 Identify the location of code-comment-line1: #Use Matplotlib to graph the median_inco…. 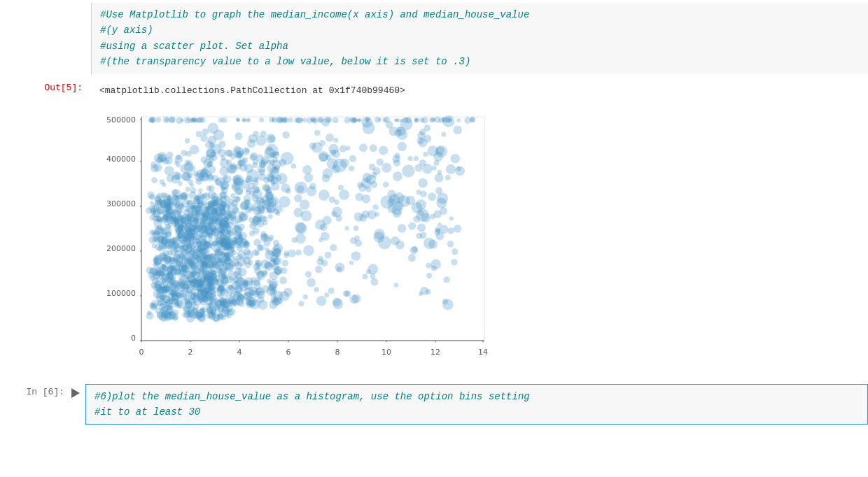
(480, 15).